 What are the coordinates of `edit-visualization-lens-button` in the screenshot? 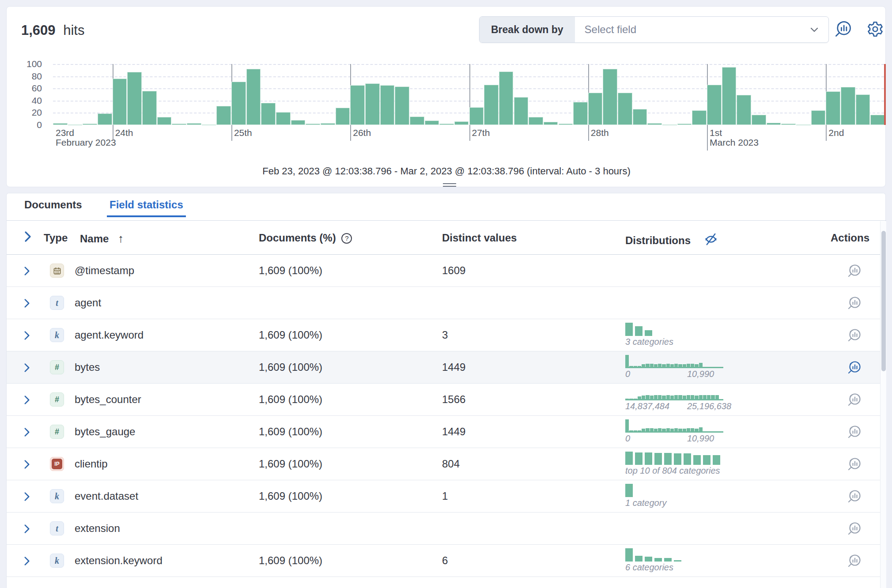 It's located at (843, 29).